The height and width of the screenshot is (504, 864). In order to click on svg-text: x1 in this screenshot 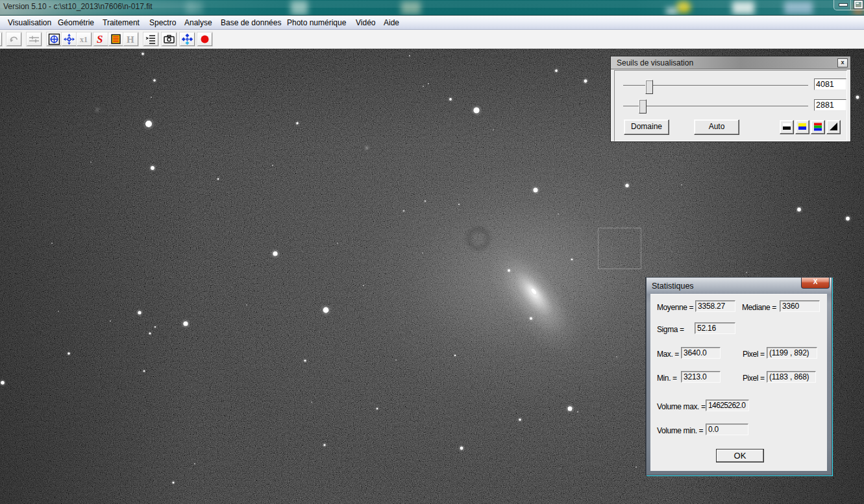, I will do `click(84, 40)`.